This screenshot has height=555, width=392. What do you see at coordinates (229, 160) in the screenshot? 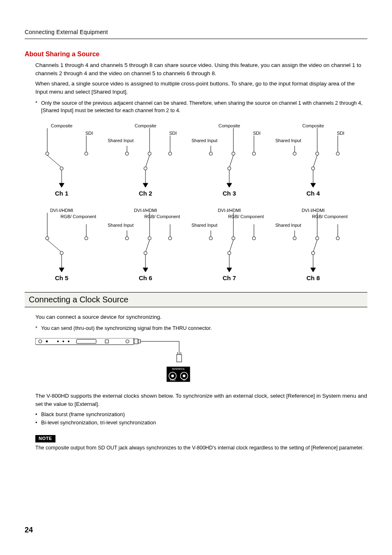
I see `ch3-block: Composite SDI Shared Input Ch 3` at bounding box center [229, 160].